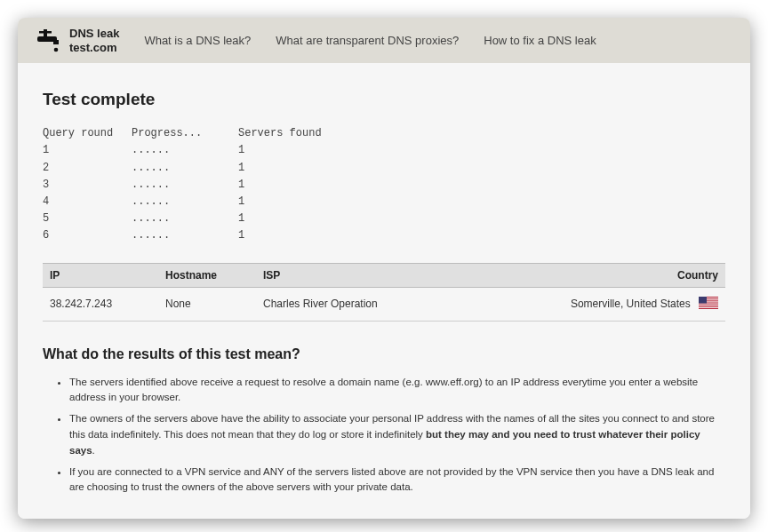 The height and width of the screenshot is (532, 768). What do you see at coordinates (50, 41) in the screenshot?
I see `faucet-icon` at bounding box center [50, 41].